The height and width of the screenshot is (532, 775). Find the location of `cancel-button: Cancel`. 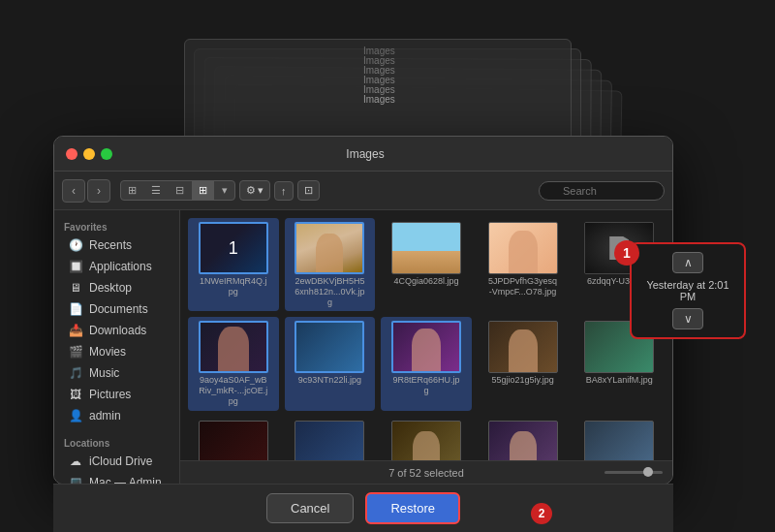

cancel-button: Cancel is located at coordinates (310, 508).